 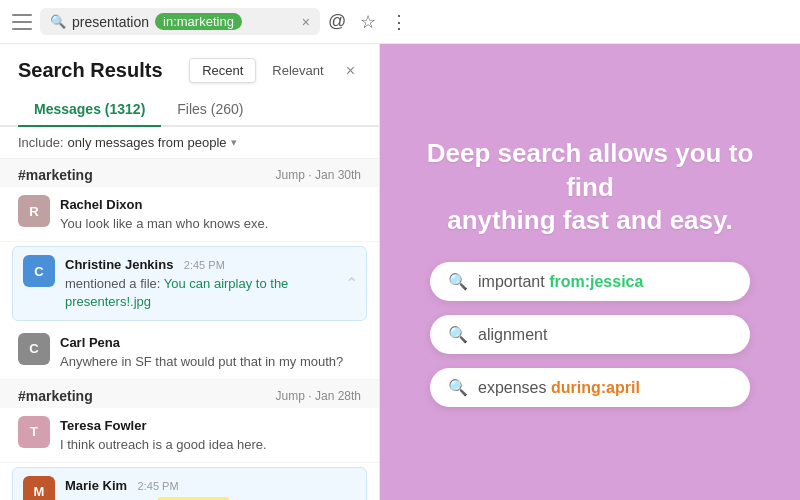 What do you see at coordinates (210, 352) in the screenshot?
I see `message-content: Carl Pena Anywhere in SF that would put …` at bounding box center [210, 352].